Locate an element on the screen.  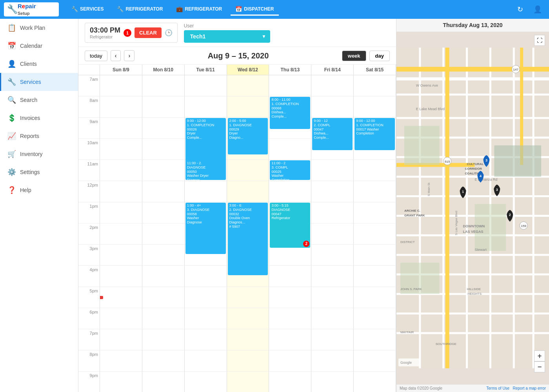
calendar-event: 2:00 - 5:001. DIAGNOSE00029DryerDiagno..… is located at coordinates (248, 136).